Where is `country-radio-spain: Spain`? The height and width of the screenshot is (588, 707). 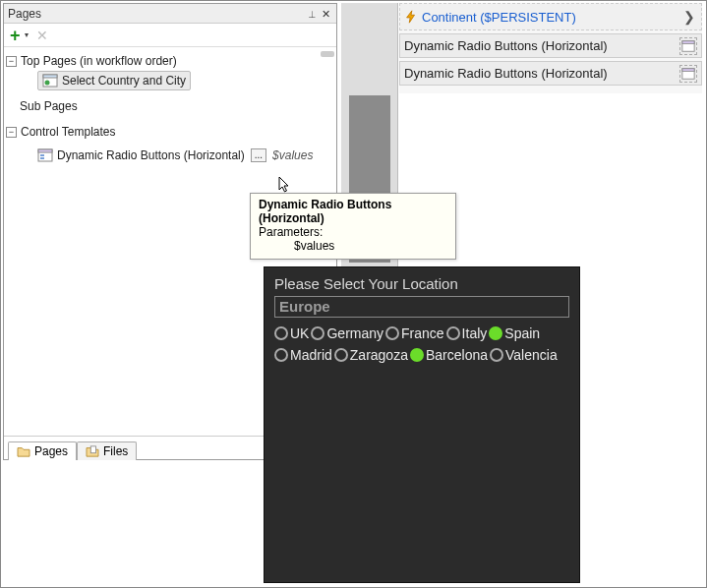
country-radio-spain: Spain is located at coordinates (514, 333).